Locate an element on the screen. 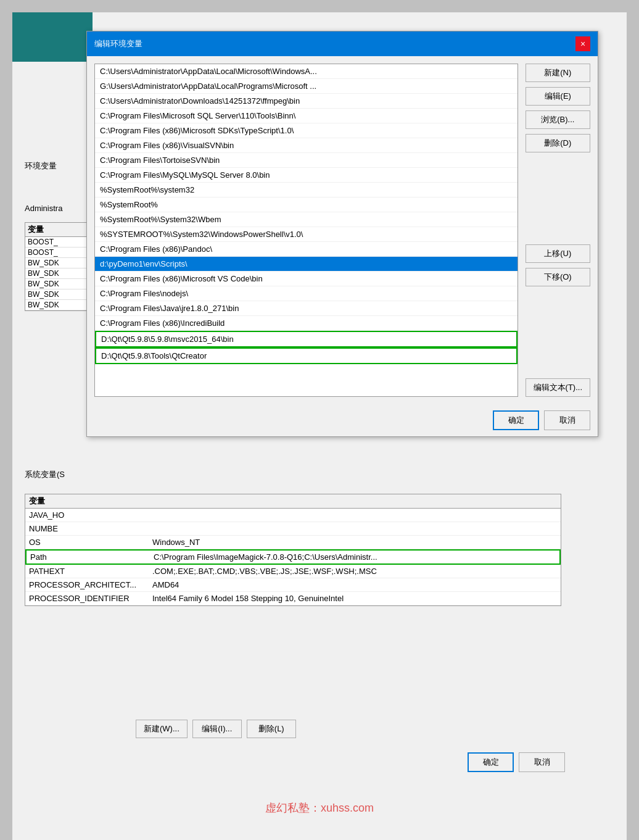  path-list-item: %SYSTEMROOT%\System32\WindowsPowerShell\… is located at coordinates (306, 235).